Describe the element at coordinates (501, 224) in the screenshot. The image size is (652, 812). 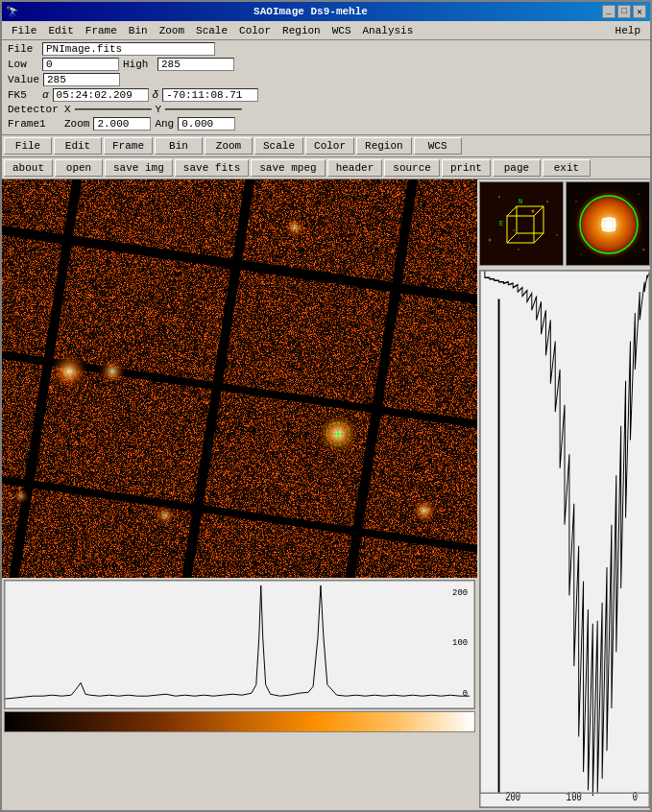
I see `svg-text: E` at that location.